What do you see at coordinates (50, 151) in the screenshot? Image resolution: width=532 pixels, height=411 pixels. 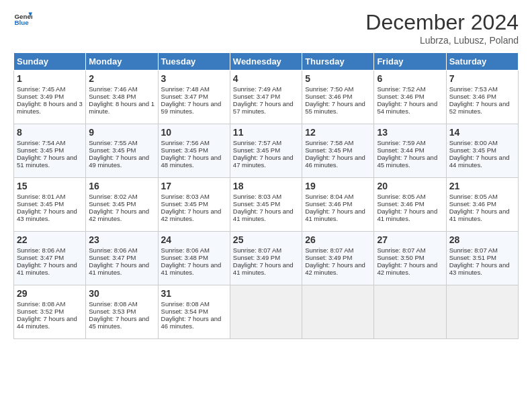 I see `day-cell-8: 8Sunrise: 7:54 AMSunset: 3:45 PMDaylight…` at bounding box center [50, 151].